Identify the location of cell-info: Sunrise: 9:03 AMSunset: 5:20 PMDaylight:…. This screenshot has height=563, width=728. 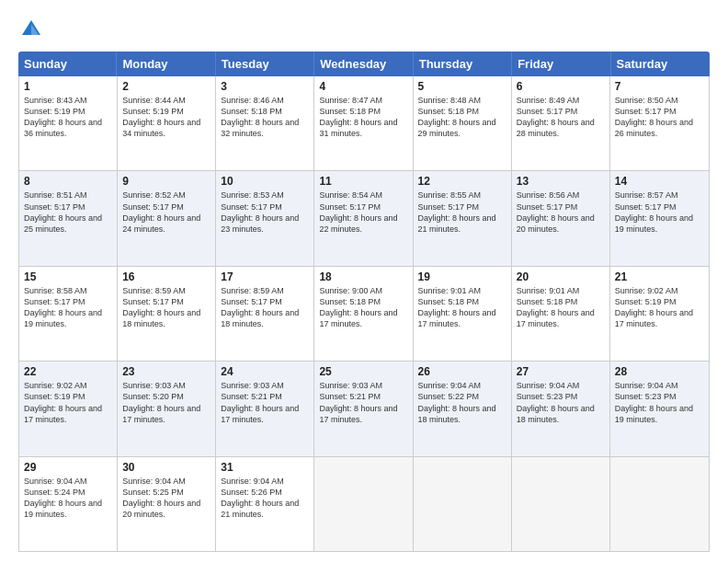
(162, 402).